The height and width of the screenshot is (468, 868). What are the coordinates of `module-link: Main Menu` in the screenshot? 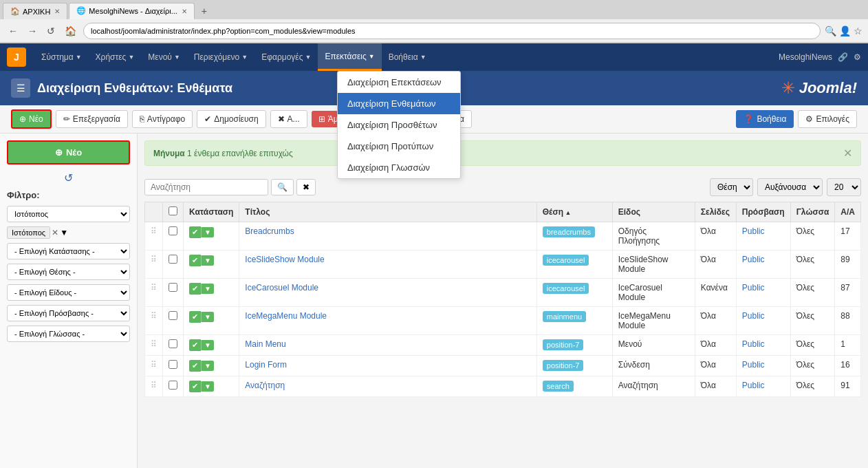 It's located at (265, 344).